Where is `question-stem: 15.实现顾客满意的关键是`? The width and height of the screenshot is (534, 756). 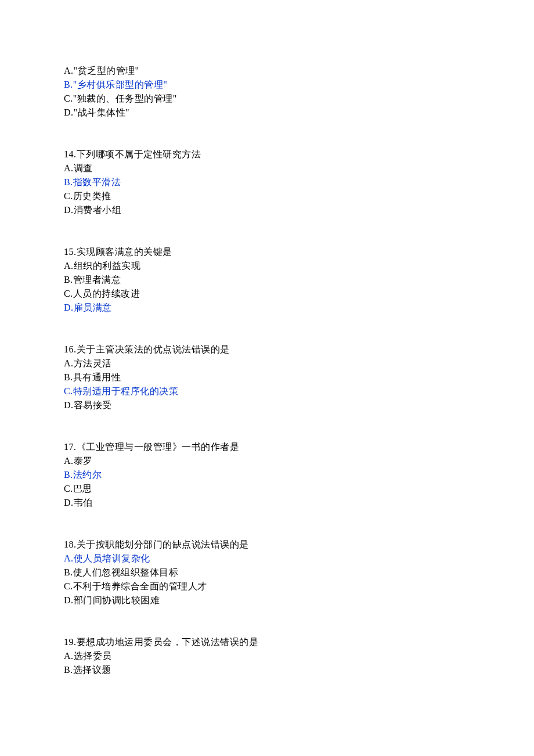
question-stem: 15.实现顾客满意的关键是 is located at coordinates (267, 252).